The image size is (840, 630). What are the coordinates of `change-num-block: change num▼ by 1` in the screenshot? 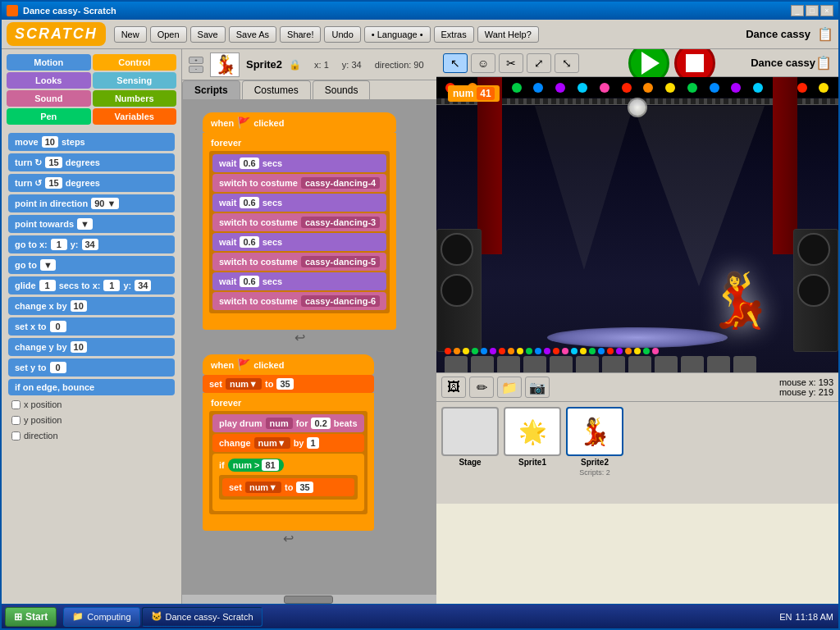 It's located at (289, 443).